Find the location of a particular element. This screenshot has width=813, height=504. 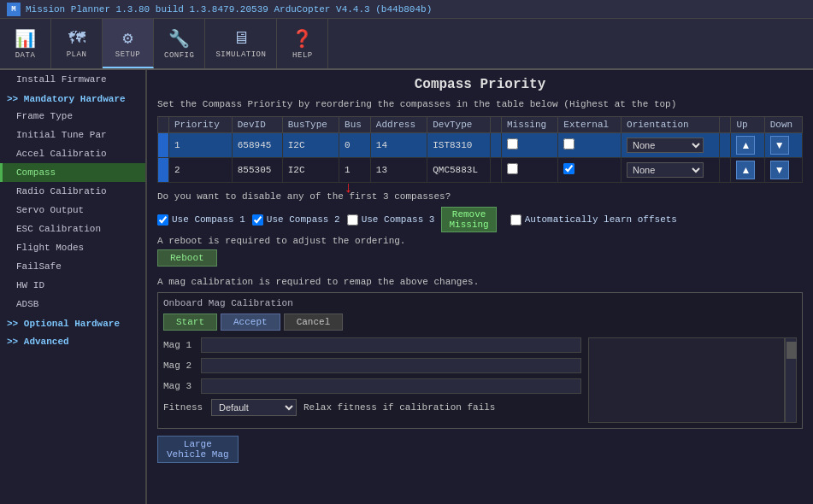

simulation-icon: 🖥 is located at coordinates (241, 38).